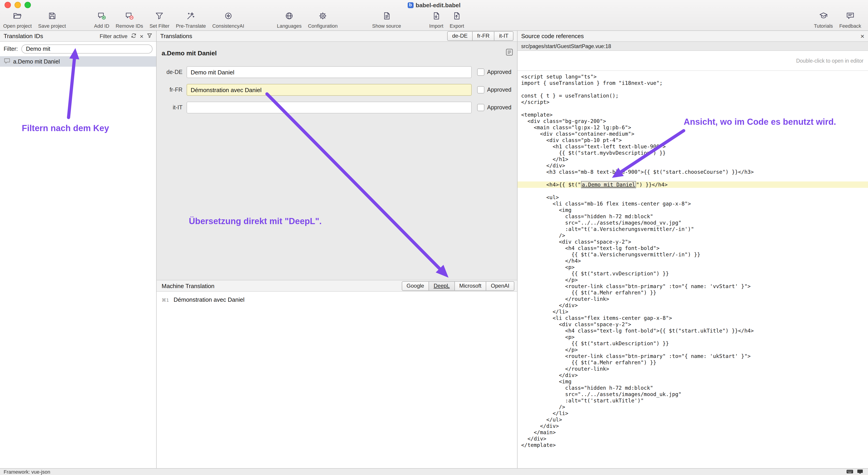 The image size is (868, 475). What do you see at coordinates (78, 61) in the screenshot?
I see `translation-id-item: a.Demo mit Daniel` at bounding box center [78, 61].